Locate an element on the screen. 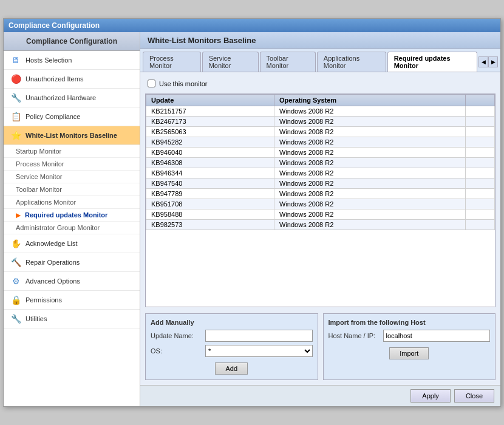 This screenshot has height=425, width=504. sidebar-item-policy-compliance: 📋 Policy Compliance is located at coordinates (72, 117).